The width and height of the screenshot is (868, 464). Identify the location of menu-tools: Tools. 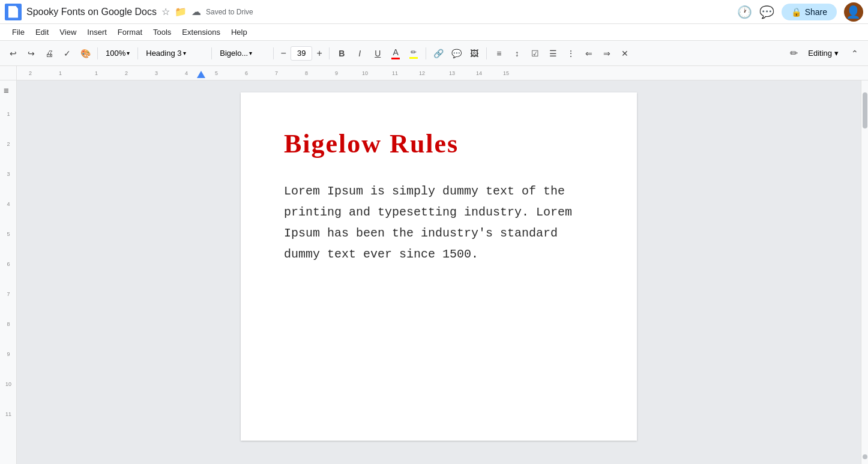
(162, 32).